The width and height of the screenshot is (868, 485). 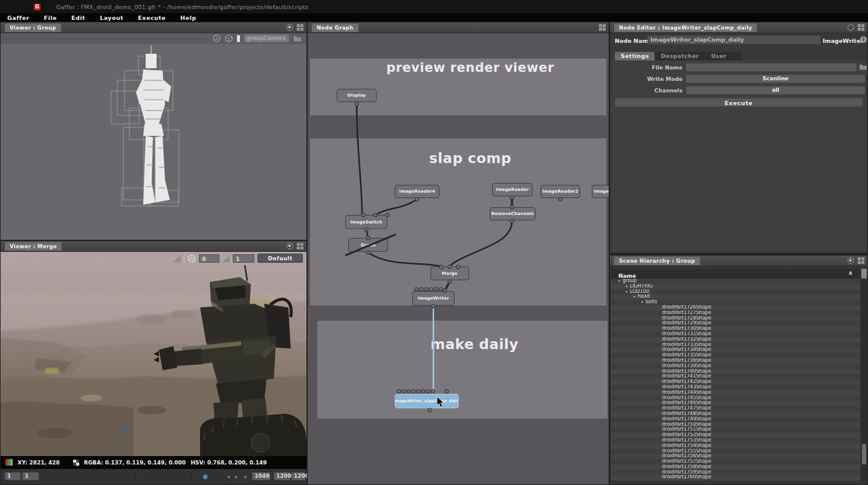 What do you see at coordinates (154, 354) in the screenshot?
I see `render-image-viewport: 0 1 Default` at bounding box center [154, 354].